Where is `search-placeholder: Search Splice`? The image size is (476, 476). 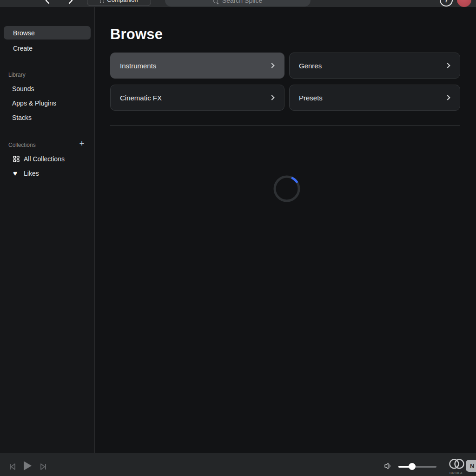 search-placeholder: Search Splice is located at coordinates (242, 2).